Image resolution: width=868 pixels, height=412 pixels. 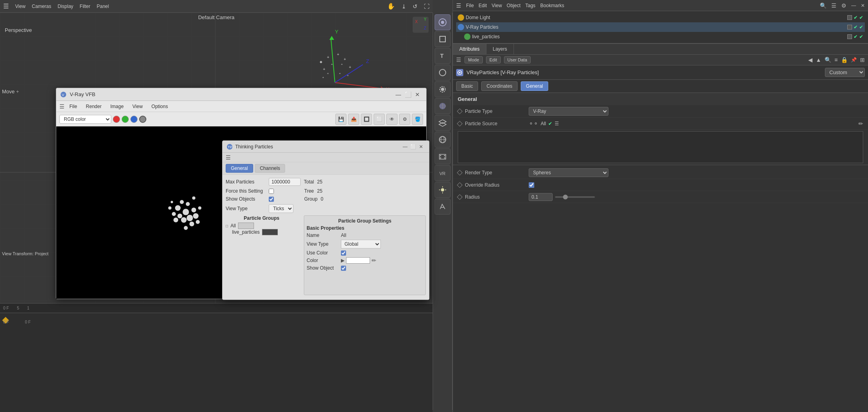 I want to click on toolbar-gear-btn, so click(x=443, y=89).